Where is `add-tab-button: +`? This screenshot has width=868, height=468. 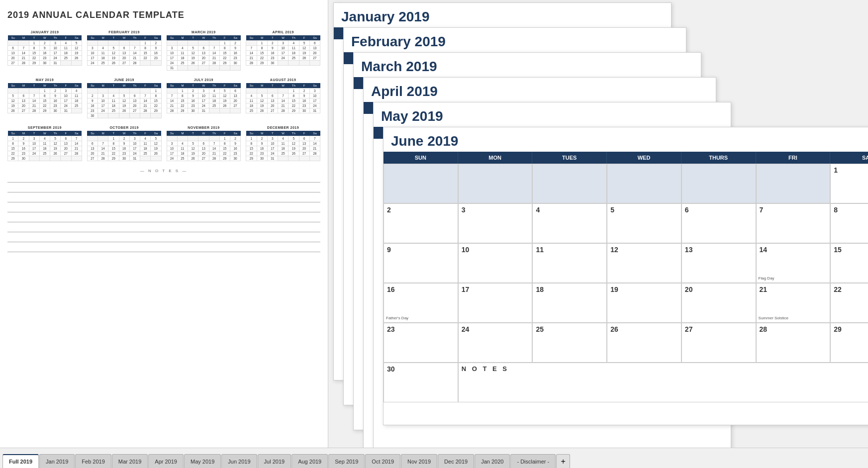 add-tab-button: + is located at coordinates (563, 461).